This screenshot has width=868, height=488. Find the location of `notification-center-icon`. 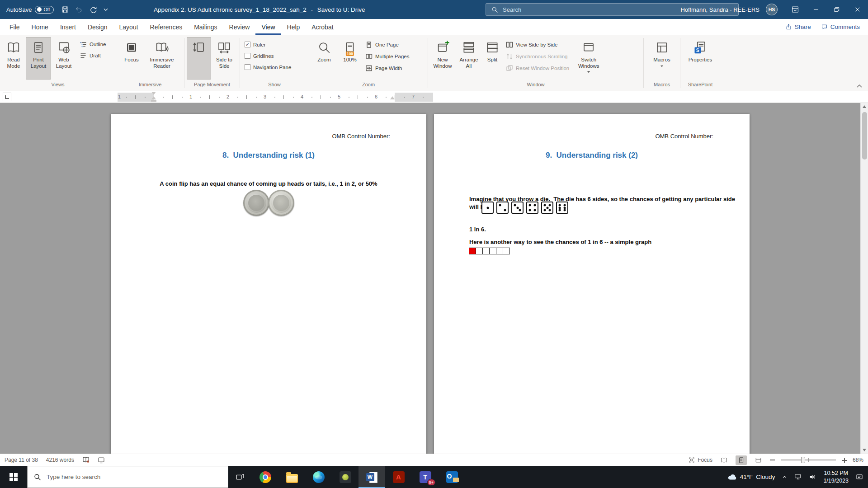

notification-center-icon is located at coordinates (859, 477).